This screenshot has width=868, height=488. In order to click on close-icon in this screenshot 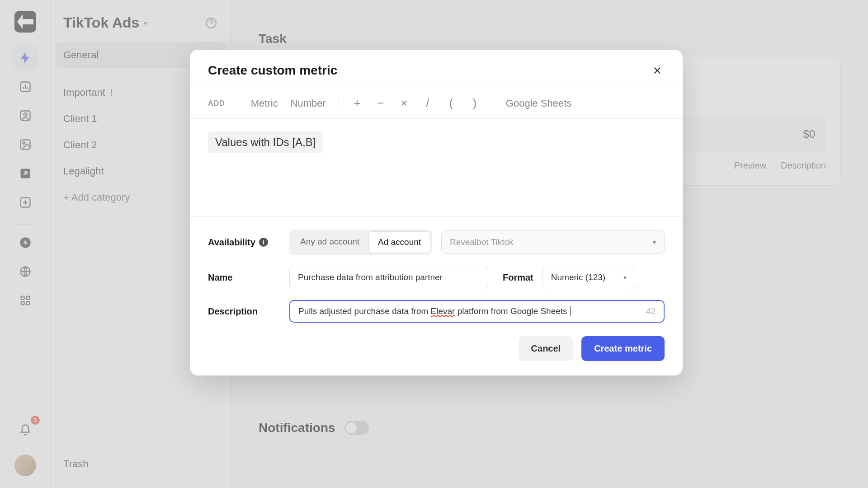, I will do `click(657, 70)`.